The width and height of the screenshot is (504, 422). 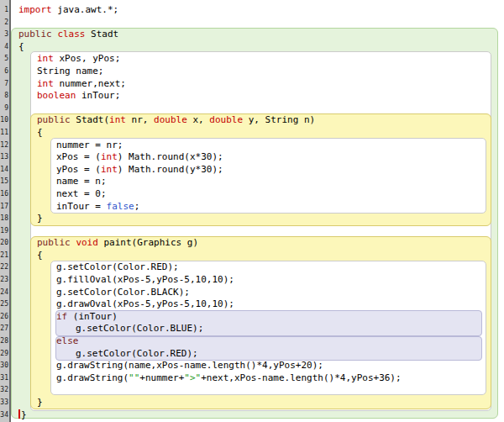 What do you see at coordinates (257, 256) in the screenshot?
I see `code-line-21: {` at bounding box center [257, 256].